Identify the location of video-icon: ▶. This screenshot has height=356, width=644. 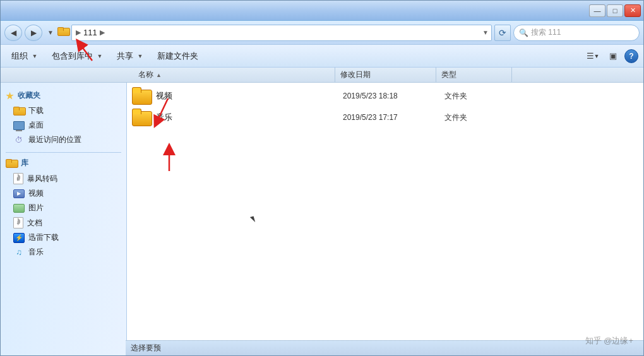
(19, 194).